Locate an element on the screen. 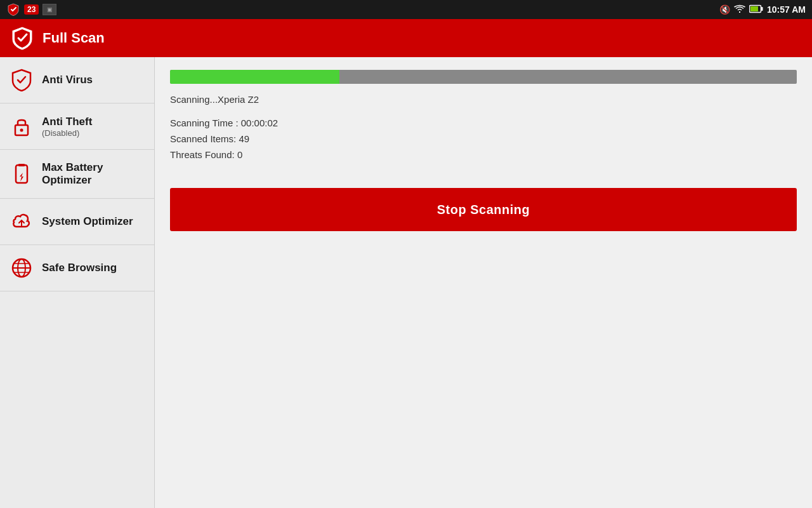 This screenshot has width=812, height=508. app-header: Full Scan is located at coordinates (406, 38).